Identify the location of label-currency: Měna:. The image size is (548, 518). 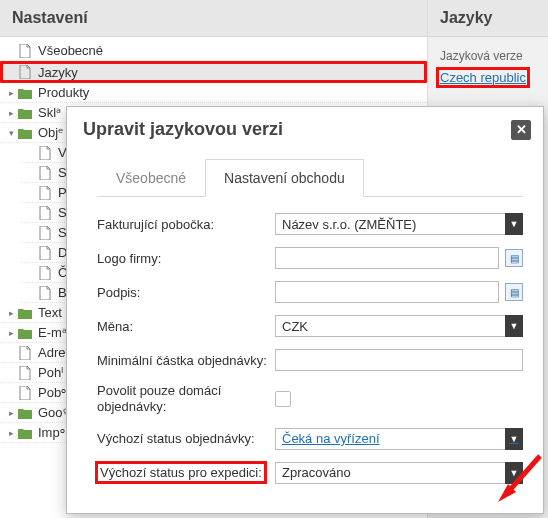
(186, 326).